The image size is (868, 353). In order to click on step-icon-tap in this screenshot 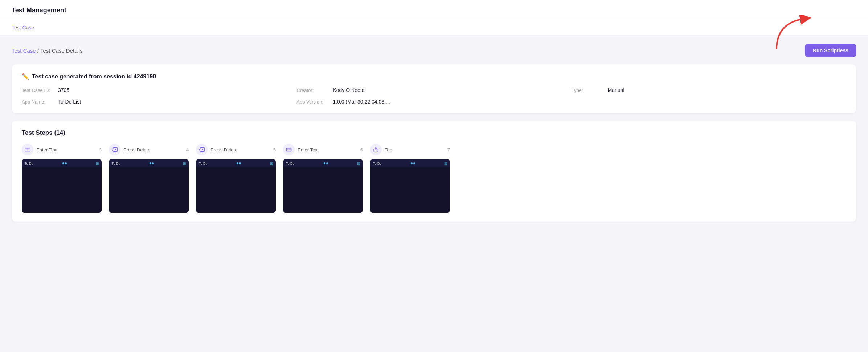, I will do `click(376, 150)`.